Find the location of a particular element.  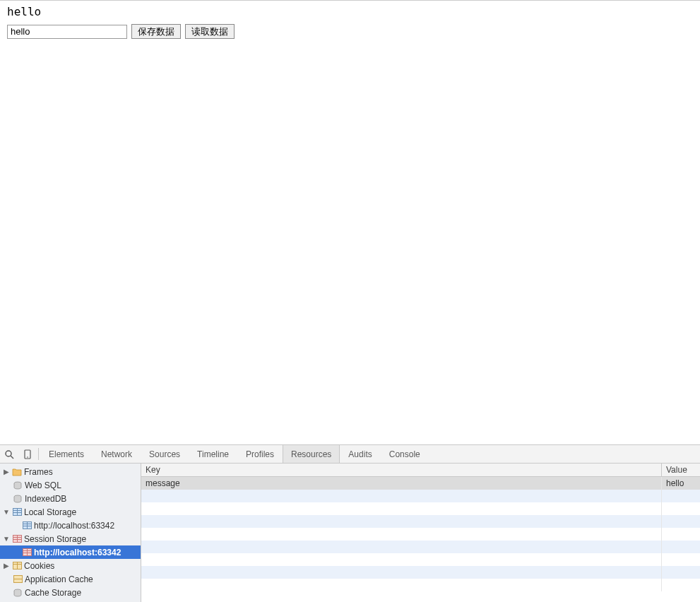

tree-item-cookies: ▶ Cookies is located at coordinates (71, 565).